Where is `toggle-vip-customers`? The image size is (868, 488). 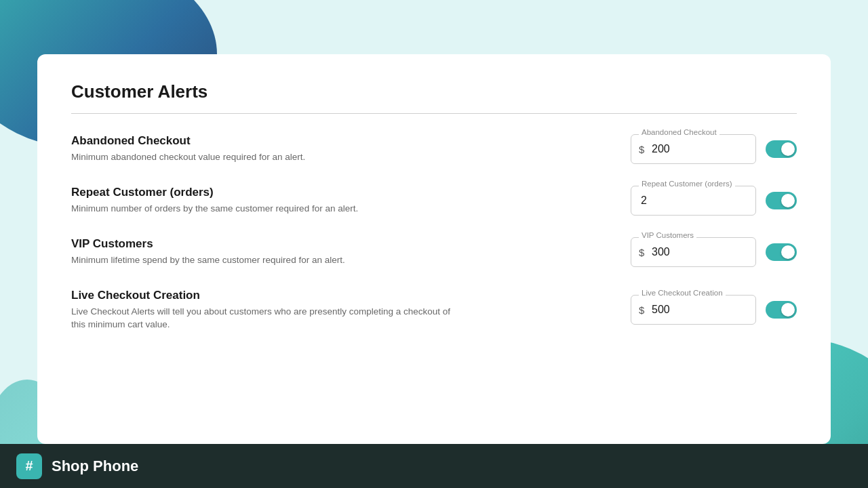
toggle-vip-customers is located at coordinates (781, 252).